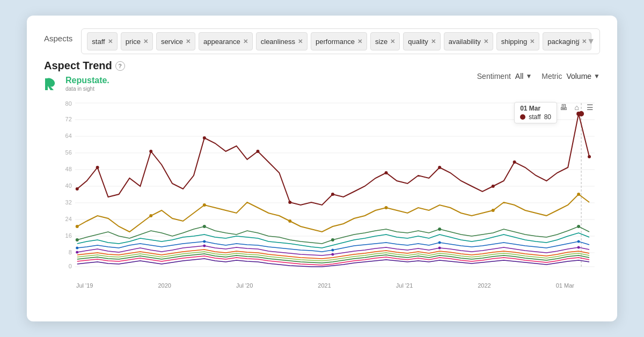 The image size is (644, 337). What do you see at coordinates (85, 285) in the screenshot?
I see `x-label-jul19: Jul '19` at bounding box center [85, 285].